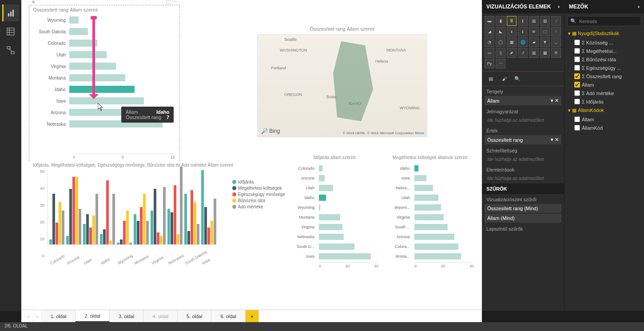 This screenshot has height=331, width=644. I want to click on field-wells: Tengely Állam▾ ✕ Jelmagyarázat Ide húzha…, so click(523, 199).